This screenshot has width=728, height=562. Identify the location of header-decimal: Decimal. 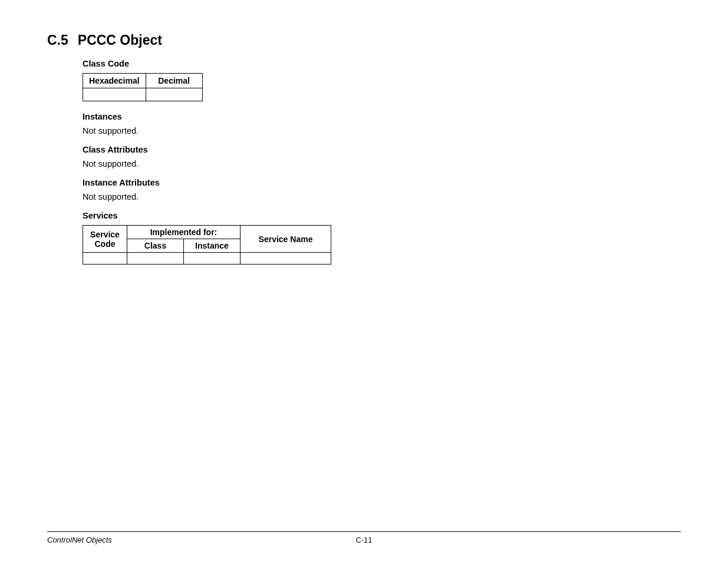
(174, 81).